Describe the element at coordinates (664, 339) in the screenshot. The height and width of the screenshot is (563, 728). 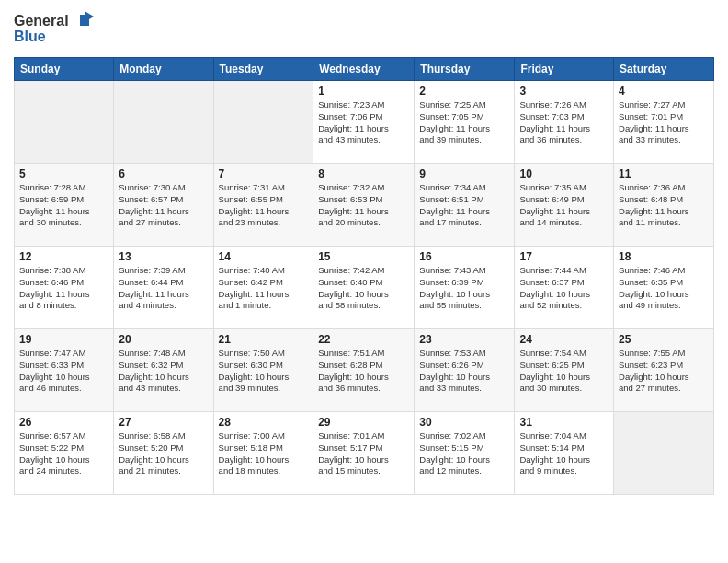
I see `day-number: 25` at that location.